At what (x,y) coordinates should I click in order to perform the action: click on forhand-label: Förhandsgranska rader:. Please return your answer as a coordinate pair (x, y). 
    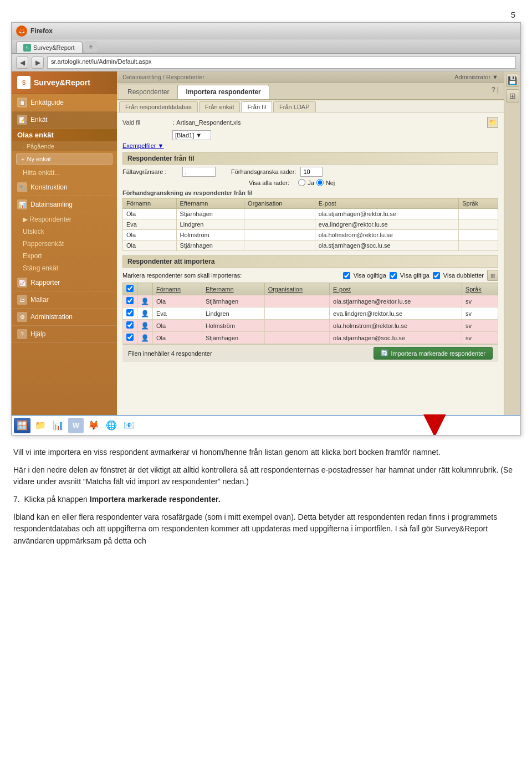
    Looking at the image, I should click on (264, 172).